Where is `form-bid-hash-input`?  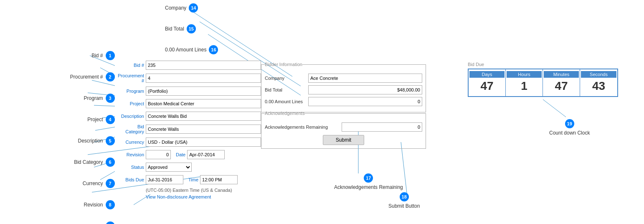
form-bid-hash-input is located at coordinates (203, 65).